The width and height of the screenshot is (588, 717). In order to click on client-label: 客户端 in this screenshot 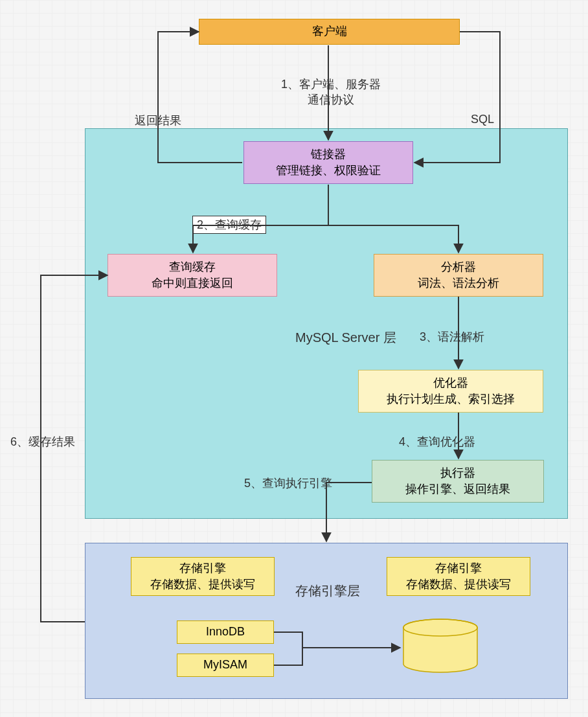, I will do `click(330, 31)`.